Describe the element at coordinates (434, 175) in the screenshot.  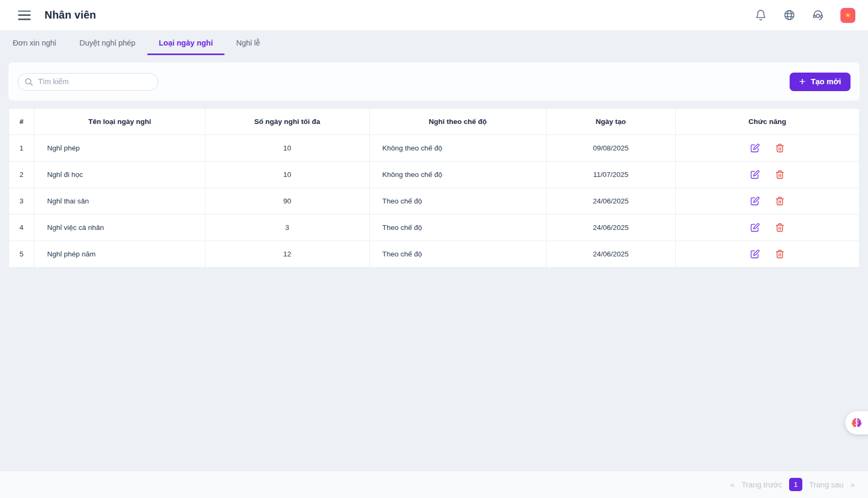
I see `table-row: 2 Nghỉ đi học 10 Không theo chế độ 11/07…` at that location.